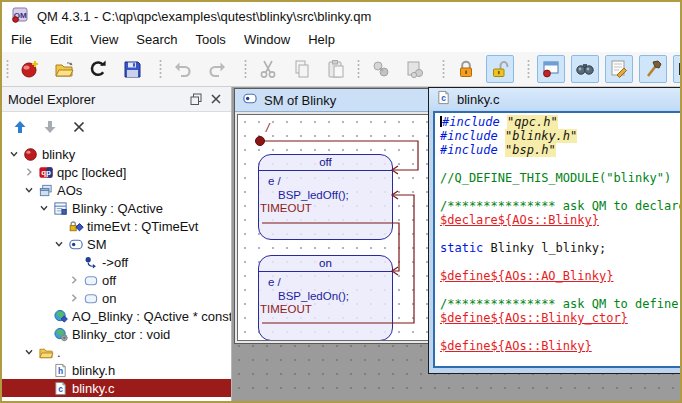 The height and width of the screenshot is (403, 682). I want to click on save-button, so click(132, 69).